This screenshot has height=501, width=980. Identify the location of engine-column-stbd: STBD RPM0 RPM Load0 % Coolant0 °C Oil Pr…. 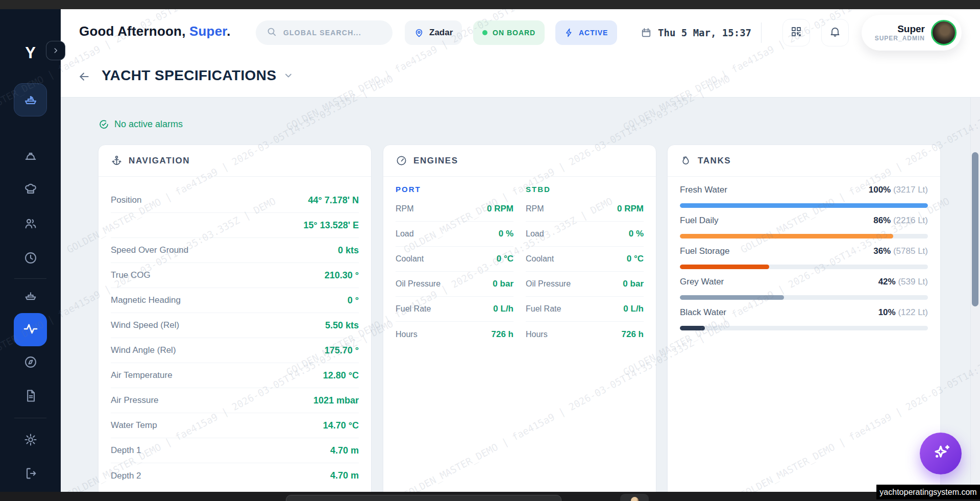
(585, 266).